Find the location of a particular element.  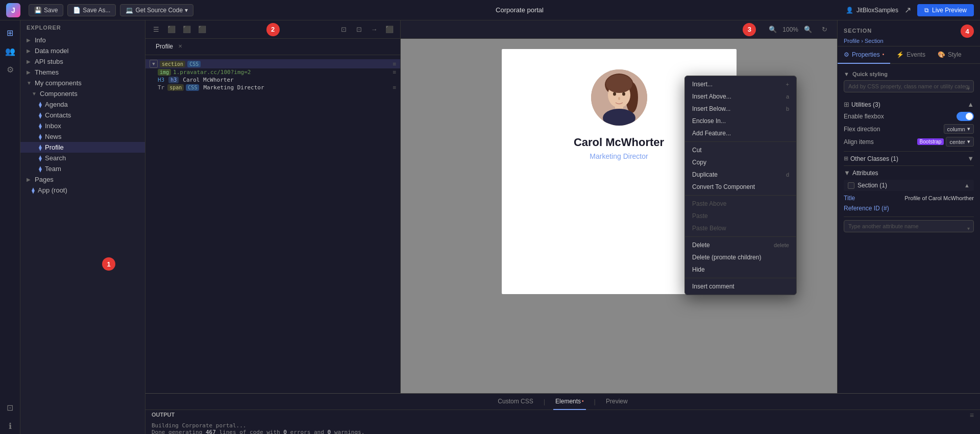

span-tag: span is located at coordinates (176, 88).